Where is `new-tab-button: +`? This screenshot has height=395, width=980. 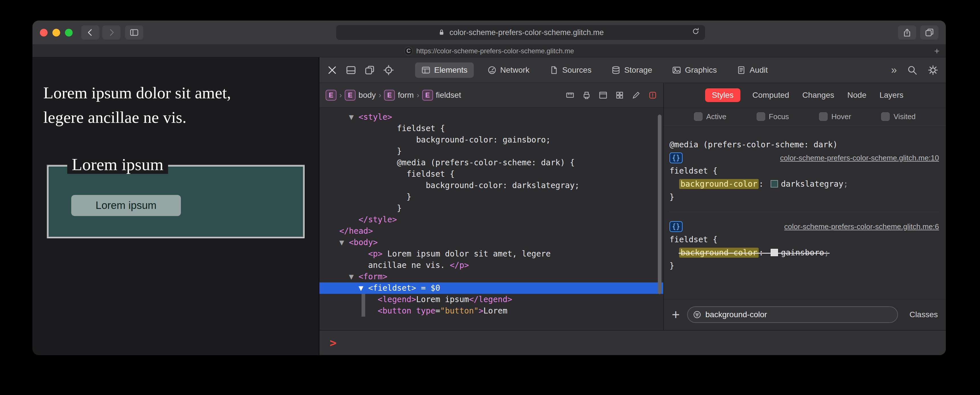
new-tab-button: + is located at coordinates (937, 51).